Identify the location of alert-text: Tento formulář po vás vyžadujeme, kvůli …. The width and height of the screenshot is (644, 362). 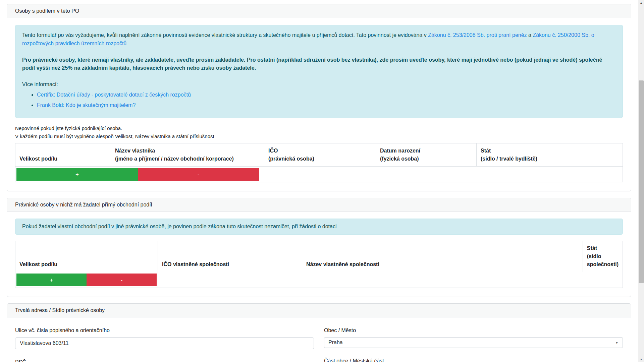
(225, 35).